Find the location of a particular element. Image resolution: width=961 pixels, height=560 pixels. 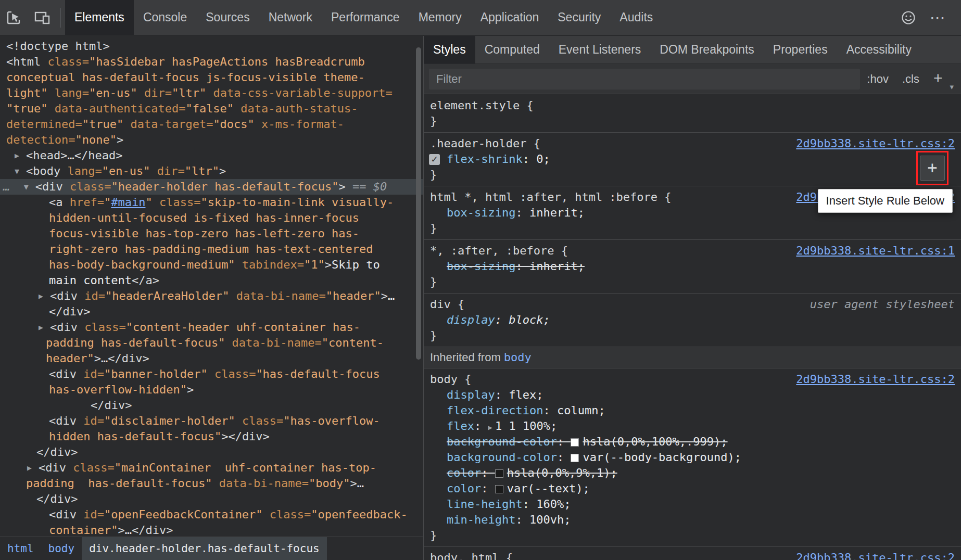

breadcrumb-item: div.header-holder.has-default-focus is located at coordinates (204, 549).